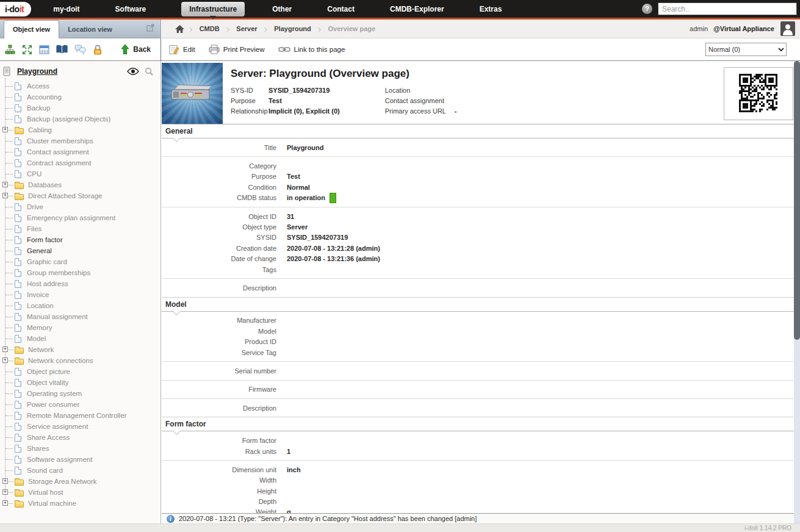  I want to click on menu-item-software: Software, so click(131, 9).